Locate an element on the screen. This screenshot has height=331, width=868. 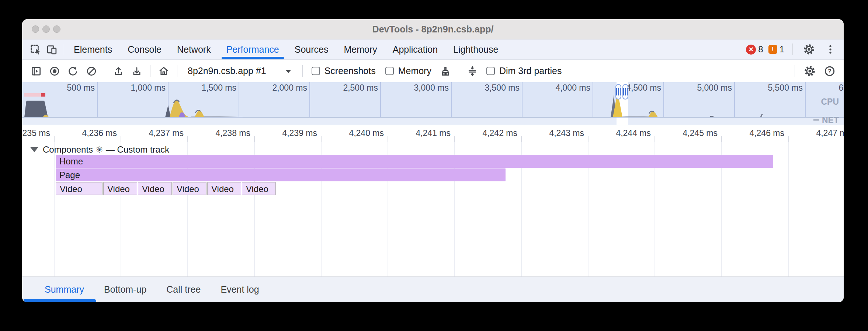
panel-tab: Elements is located at coordinates (93, 49).